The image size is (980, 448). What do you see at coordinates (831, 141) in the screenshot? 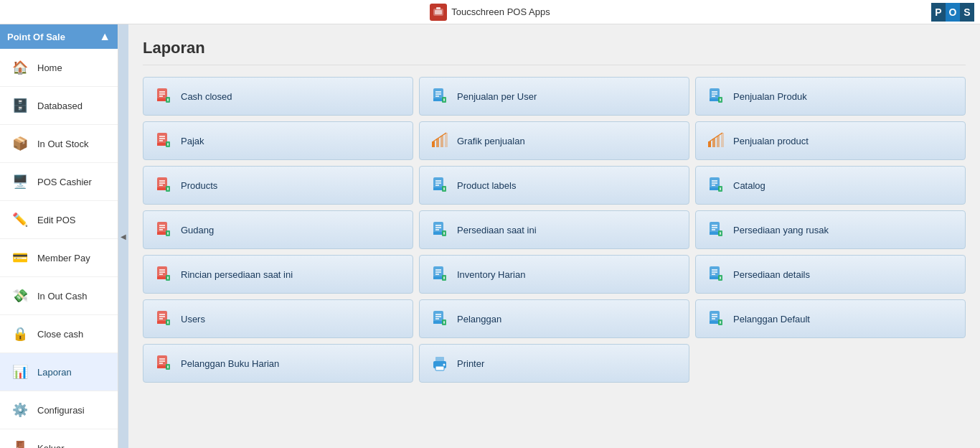
I see `report-card-penjualan-product: Penjualan product` at bounding box center [831, 141].